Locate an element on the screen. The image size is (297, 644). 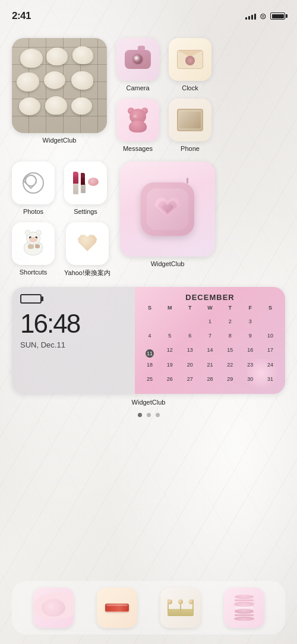
phone-icon is located at coordinates (190, 120).